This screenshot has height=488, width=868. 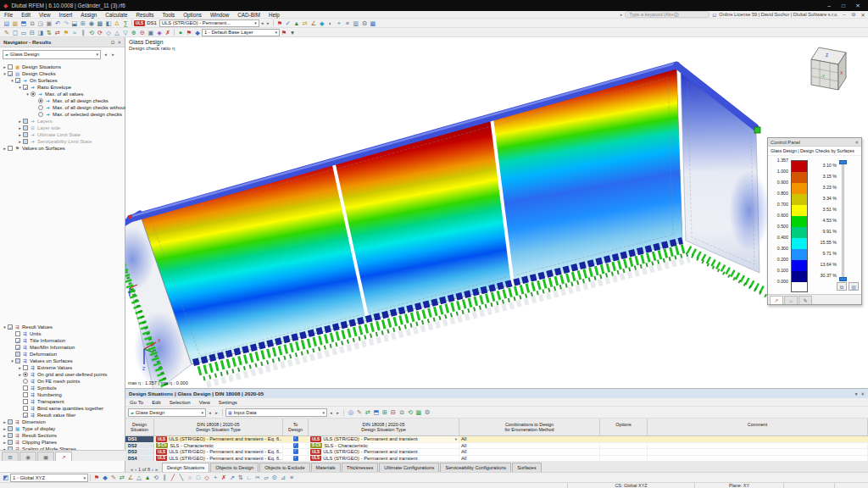 I want to click on corner-tool-icon: ∟, so click(x=249, y=478).